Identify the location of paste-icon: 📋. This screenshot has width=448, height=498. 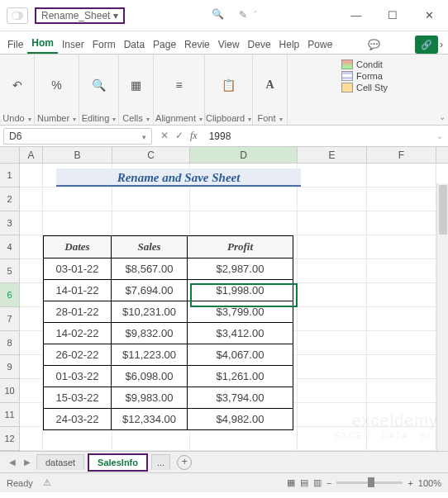
(229, 85).